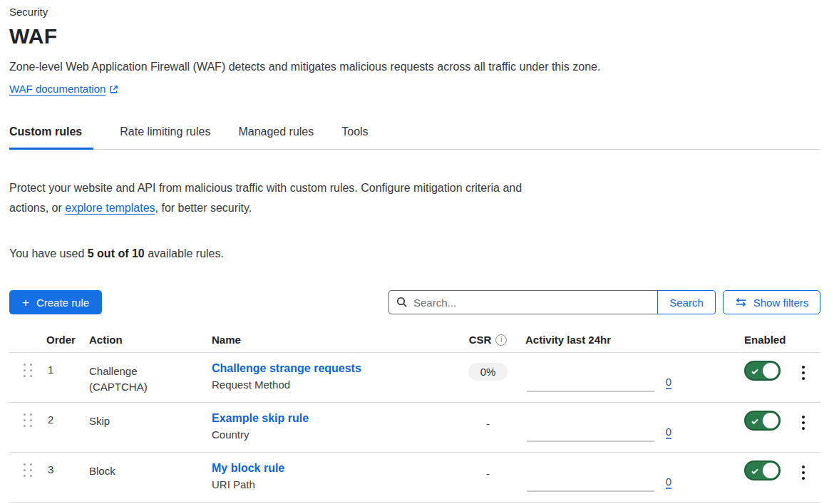  What do you see at coordinates (402, 302) in the screenshot?
I see `search-icon` at bounding box center [402, 302].